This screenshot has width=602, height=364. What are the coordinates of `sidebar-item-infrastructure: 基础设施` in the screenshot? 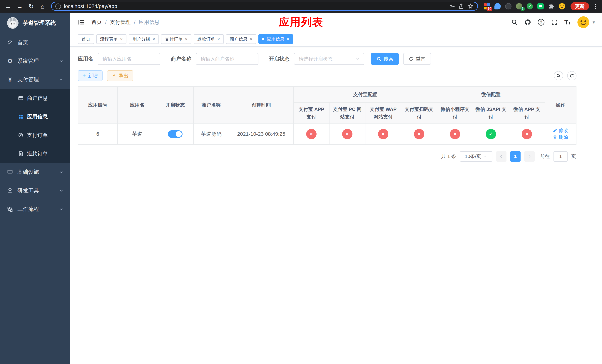 It's located at (35, 172).